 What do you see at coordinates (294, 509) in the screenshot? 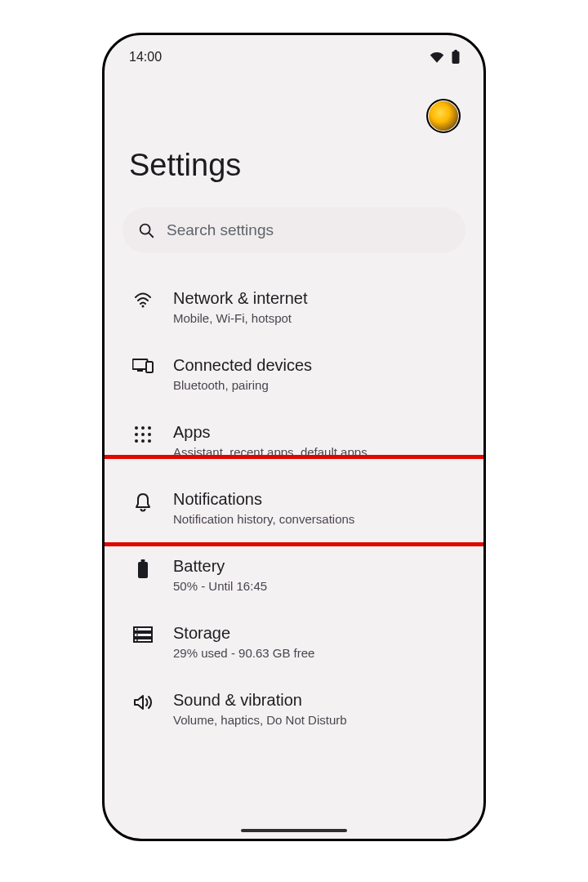
I see `item-notifications: Notifications Notification history, conv…` at bounding box center [294, 509].